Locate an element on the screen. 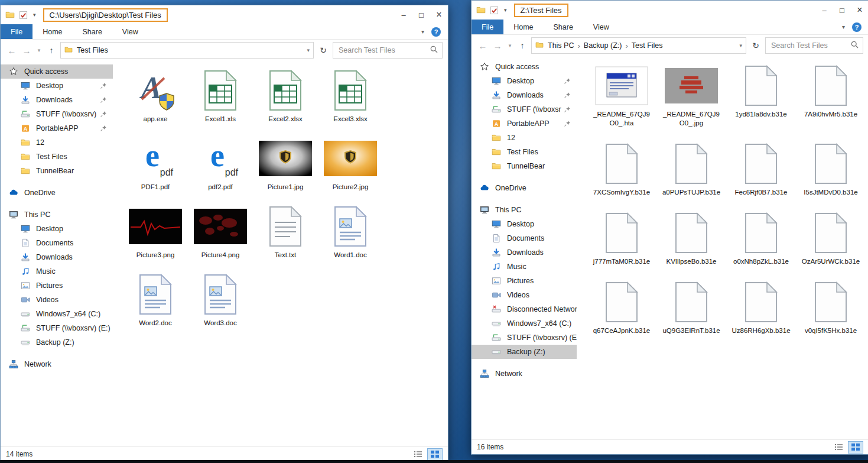 Image resolution: width=868 pixels, height=463 pixels. file-item: q67CeAJpnK.b31e is located at coordinates (622, 307).